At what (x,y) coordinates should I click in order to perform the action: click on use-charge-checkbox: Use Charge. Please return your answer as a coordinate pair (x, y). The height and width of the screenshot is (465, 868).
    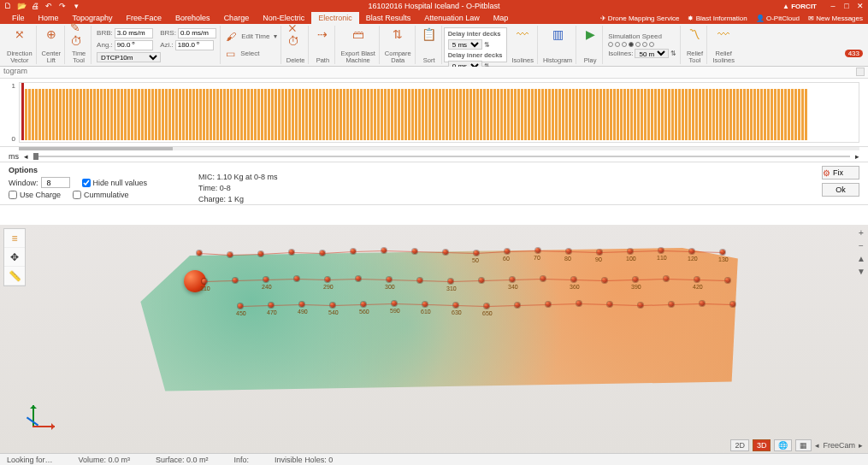
    Looking at the image, I should click on (34, 195).